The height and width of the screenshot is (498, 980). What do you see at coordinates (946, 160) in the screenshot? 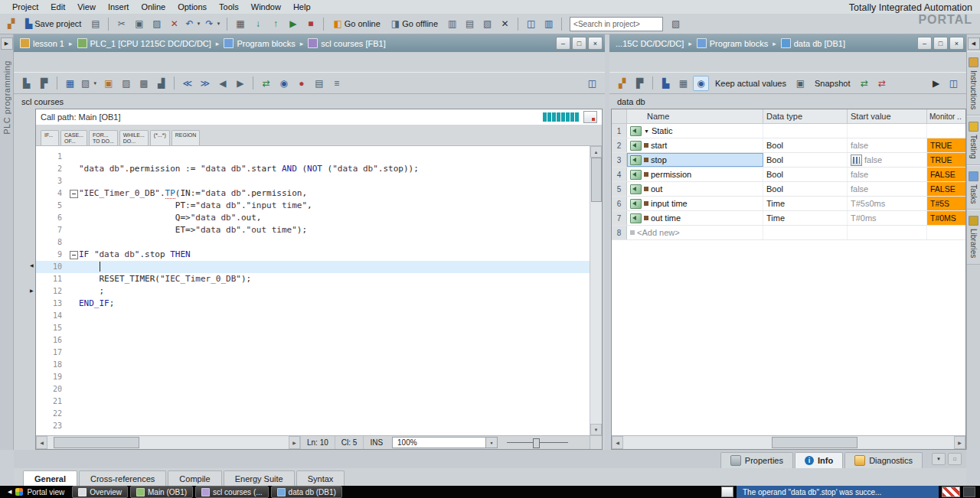
I see `cell-monitor-value: TRUE` at bounding box center [946, 160].